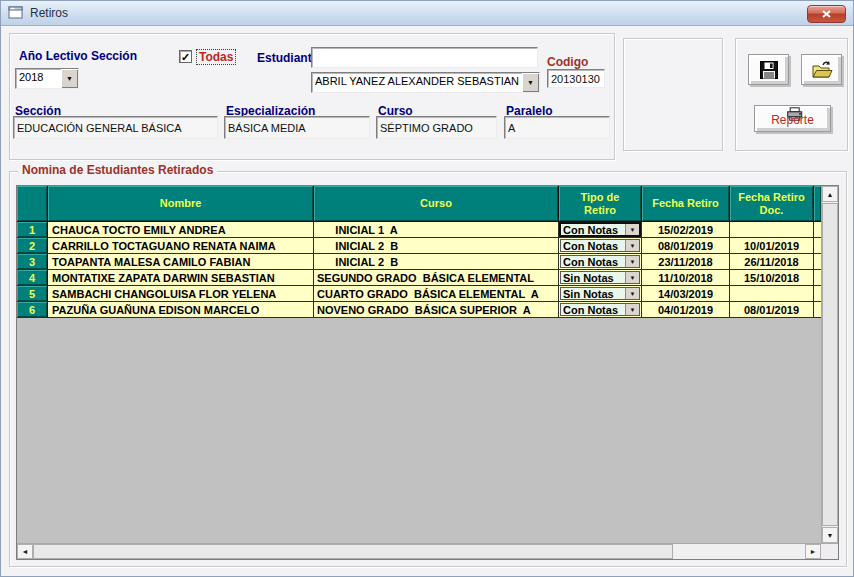 The height and width of the screenshot is (577, 854). What do you see at coordinates (822, 70) in the screenshot?
I see `open-button` at bounding box center [822, 70].